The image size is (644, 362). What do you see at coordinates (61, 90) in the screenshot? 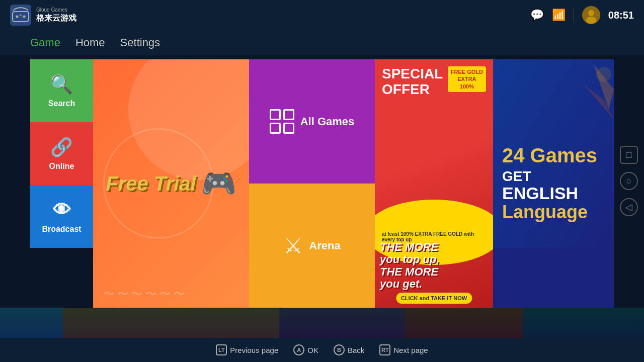
I see `sidebar-search-button: 🔍 Search` at bounding box center [61, 90].